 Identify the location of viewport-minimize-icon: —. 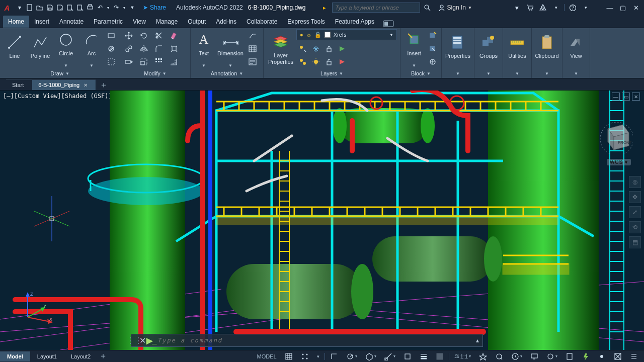
(616, 97).